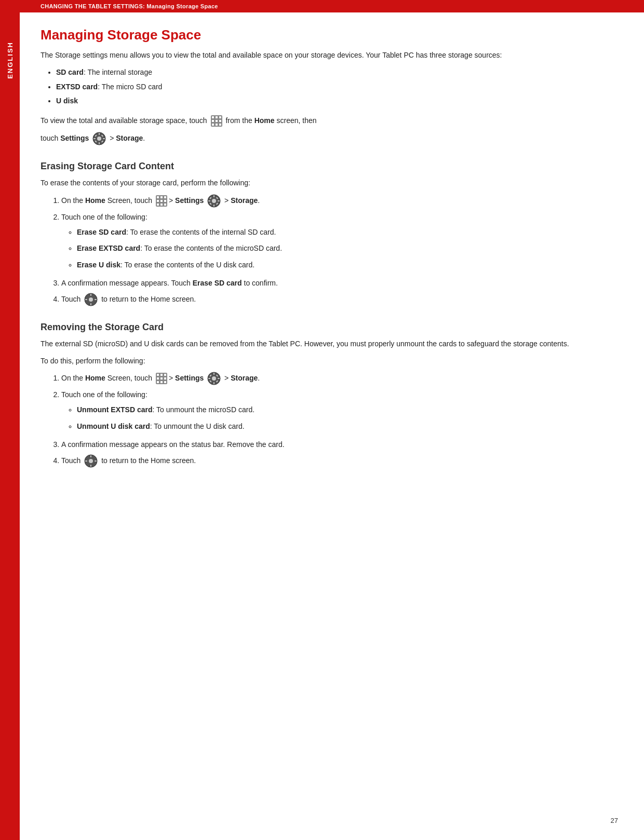  What do you see at coordinates (347, 427) in the screenshot?
I see `list-item: Unmount U disk card: To unmount the U di…` at bounding box center [347, 427].